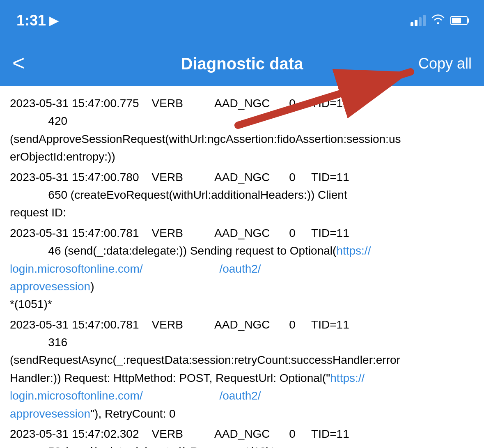 Image resolution: width=484 pixels, height=448 pixels. What do you see at coordinates (242, 287) in the screenshot?
I see `log-line: approvesession)` at bounding box center [242, 287].